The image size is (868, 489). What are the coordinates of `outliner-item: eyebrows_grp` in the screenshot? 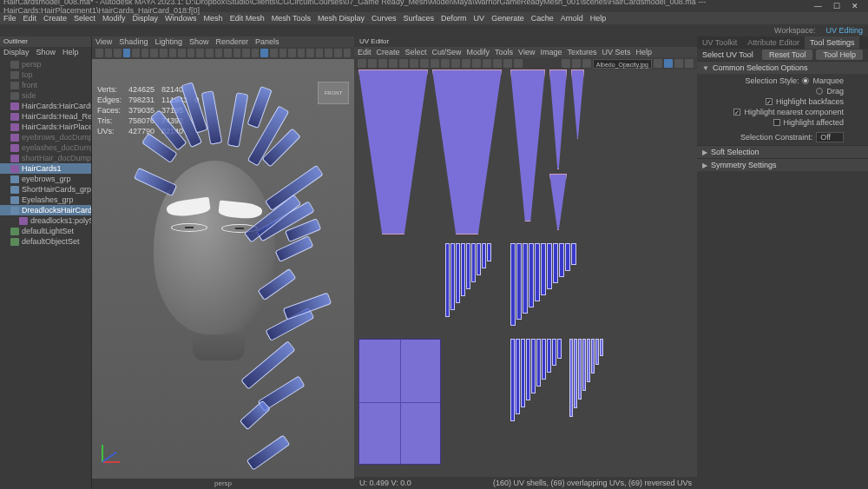 It's located at (45, 179).